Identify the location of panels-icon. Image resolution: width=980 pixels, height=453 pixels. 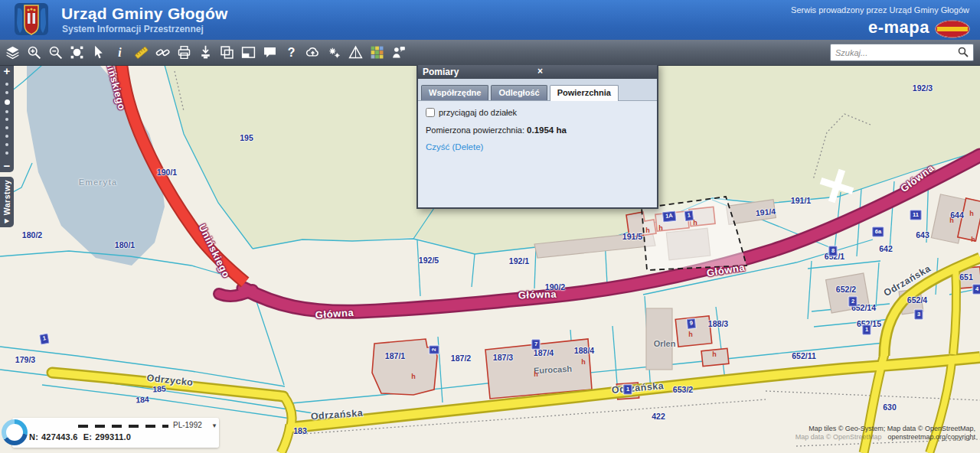
(248, 52).